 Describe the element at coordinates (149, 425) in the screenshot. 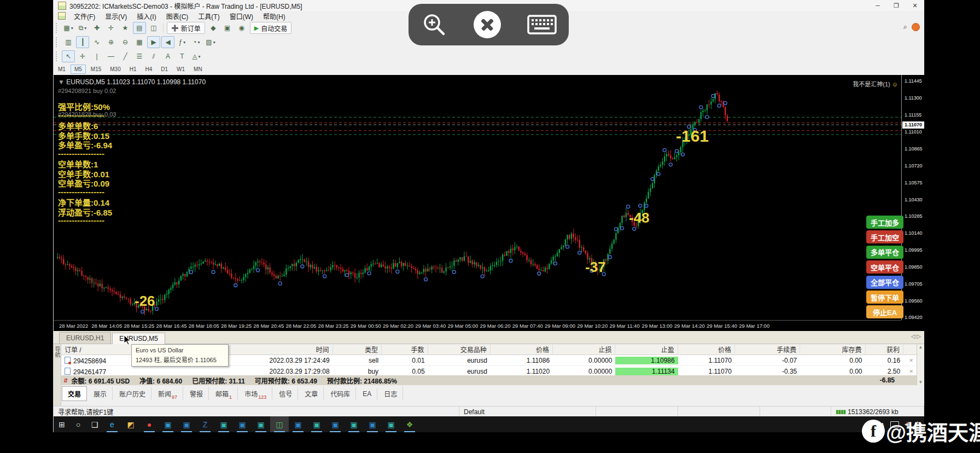

I see `taskbar-app-browser-red: ●` at that location.